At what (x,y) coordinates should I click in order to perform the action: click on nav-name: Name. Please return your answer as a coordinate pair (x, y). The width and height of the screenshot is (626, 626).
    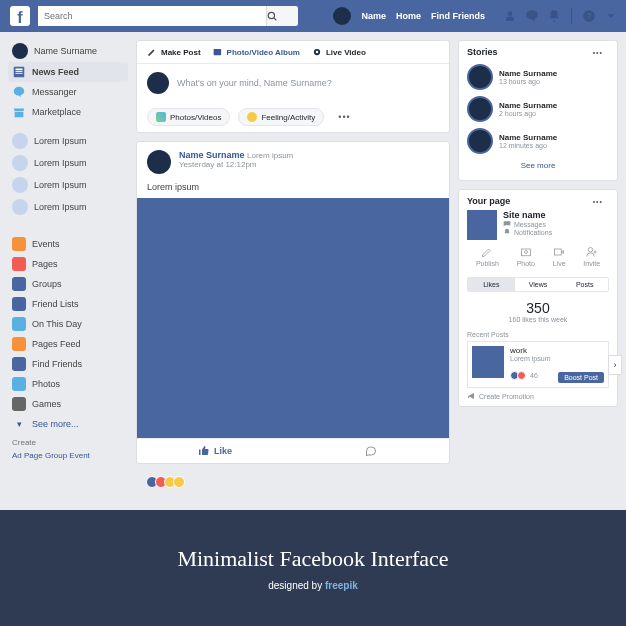
    Looking at the image, I should click on (374, 16).